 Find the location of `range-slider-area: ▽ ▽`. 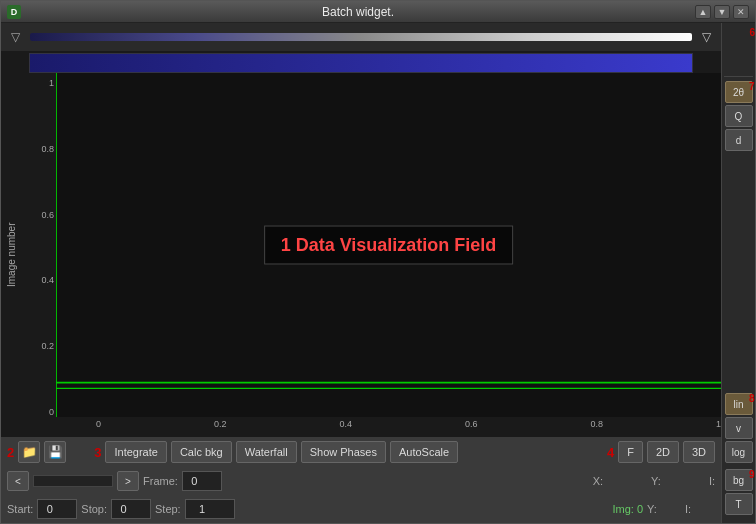

range-slider-area: ▽ ▽ is located at coordinates (361, 37).